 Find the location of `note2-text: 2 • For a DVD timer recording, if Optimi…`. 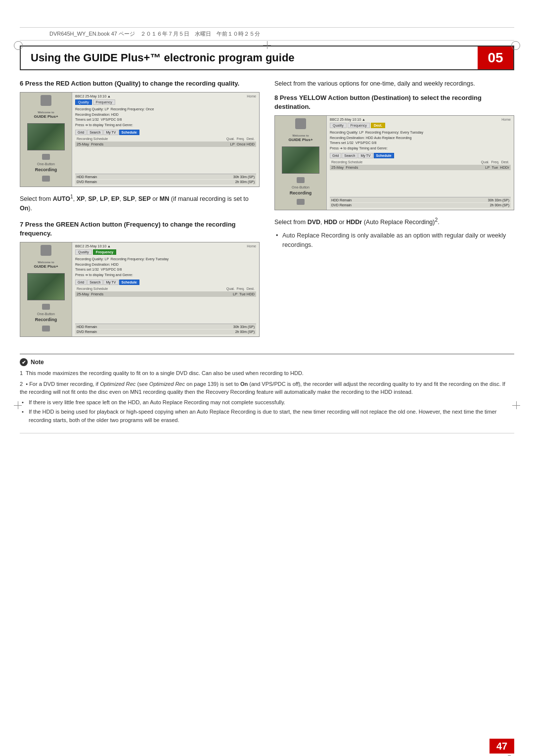

note2-text: 2 • For a DVD timer recording, if Optimi… is located at coordinates (267, 388).